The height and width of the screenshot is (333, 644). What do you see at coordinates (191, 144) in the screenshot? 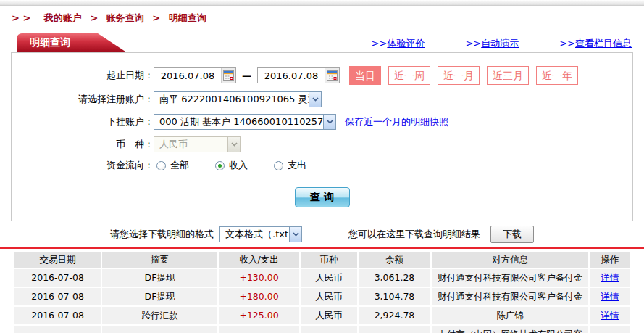
I see `currency-value: 人民币` at bounding box center [191, 144].